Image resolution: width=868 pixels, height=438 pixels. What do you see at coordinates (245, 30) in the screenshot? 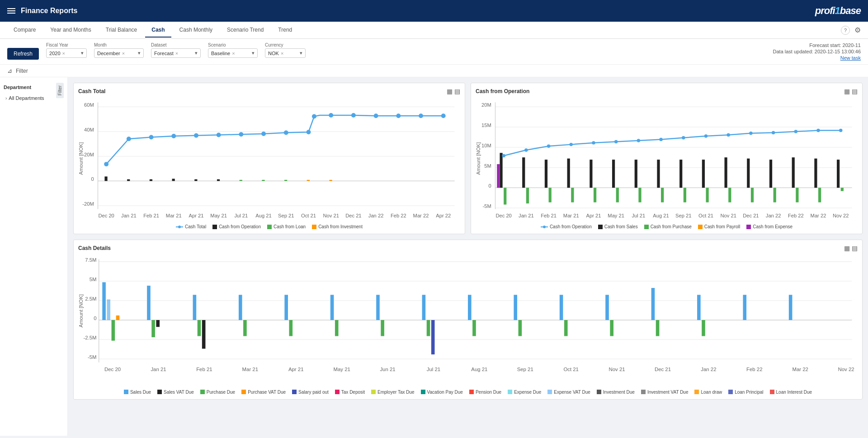
I see `tab-scenario-trend: Scenario Trend` at bounding box center [245, 30].